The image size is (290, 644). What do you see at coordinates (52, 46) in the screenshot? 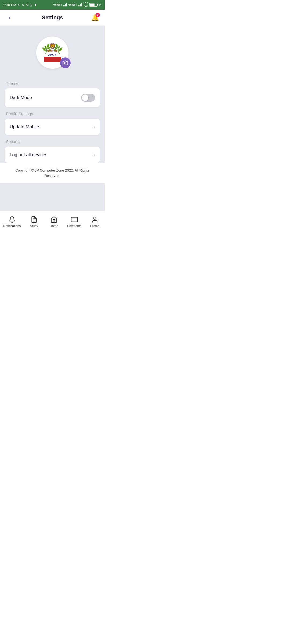
I see `emblem-top-icon: 🦁` at bounding box center [52, 46].